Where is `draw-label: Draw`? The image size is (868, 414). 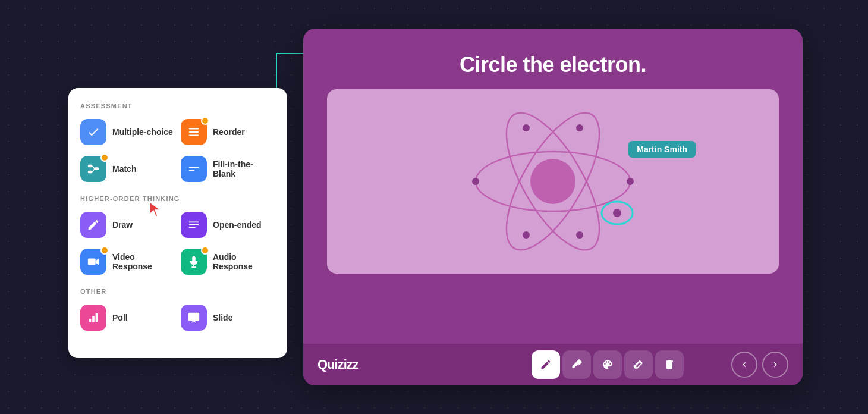 draw-label: Draw is located at coordinates (122, 225).